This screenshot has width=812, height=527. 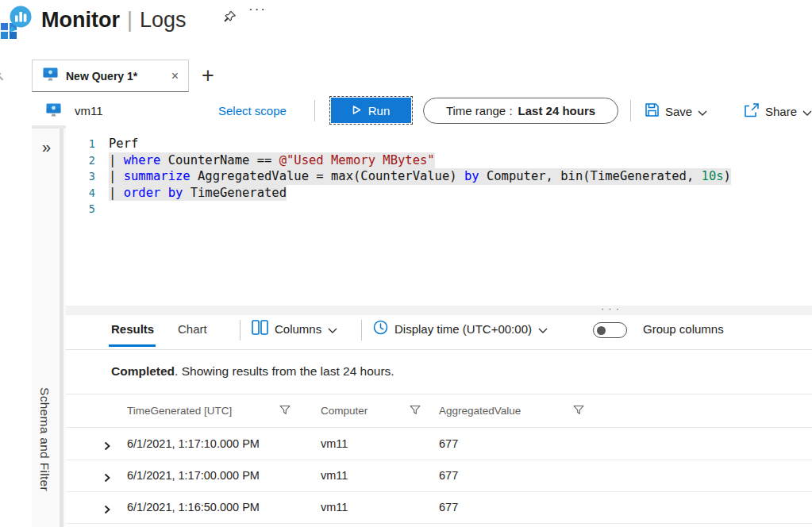 I want to click on tab-label: New Query 1*, so click(x=117, y=76).